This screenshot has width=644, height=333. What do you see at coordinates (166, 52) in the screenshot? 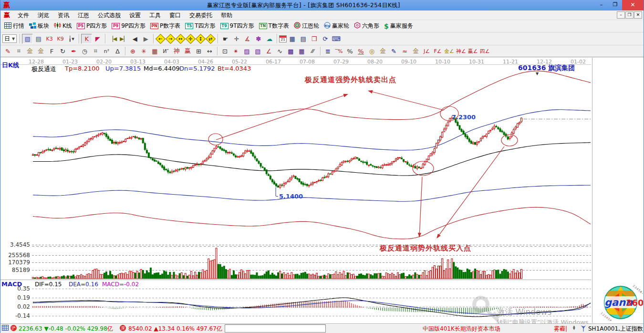
I see `n-wave-icon: И″` at bounding box center [166, 52].